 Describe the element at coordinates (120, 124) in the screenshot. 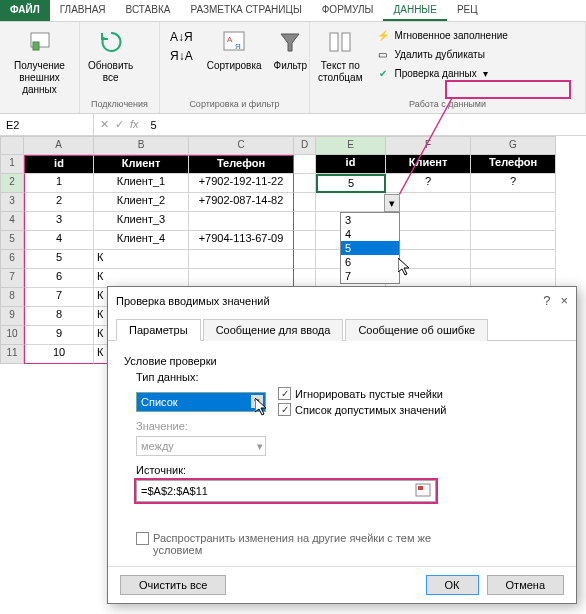

I see `confirm-icon: ✓` at that location.